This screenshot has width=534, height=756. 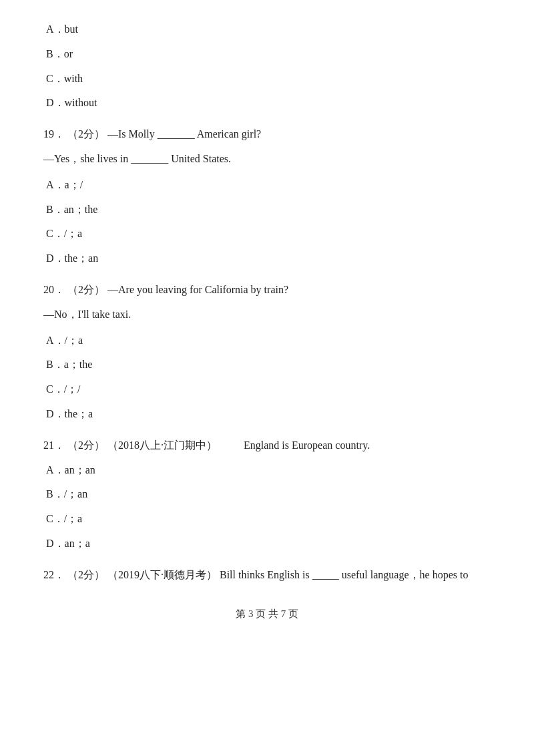 What do you see at coordinates (198, 290) in the screenshot?
I see `q20-question1: —Are you leaving for California by train…` at bounding box center [198, 290].